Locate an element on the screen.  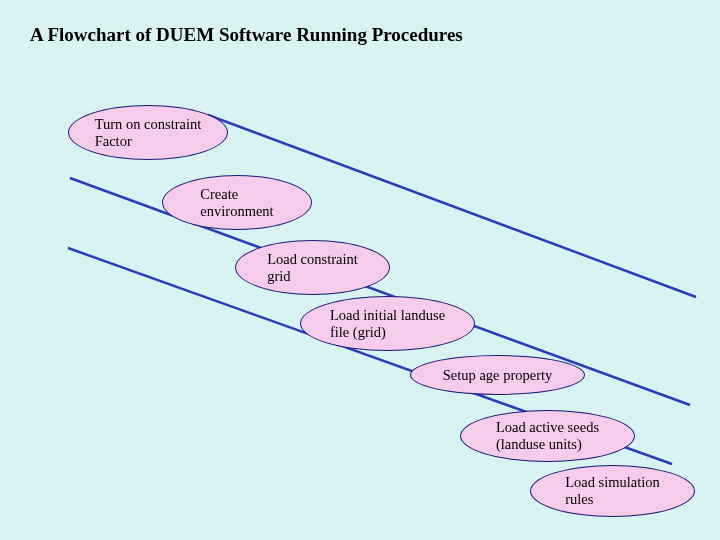
step-label: Setup age property is located at coordinates (498, 376).